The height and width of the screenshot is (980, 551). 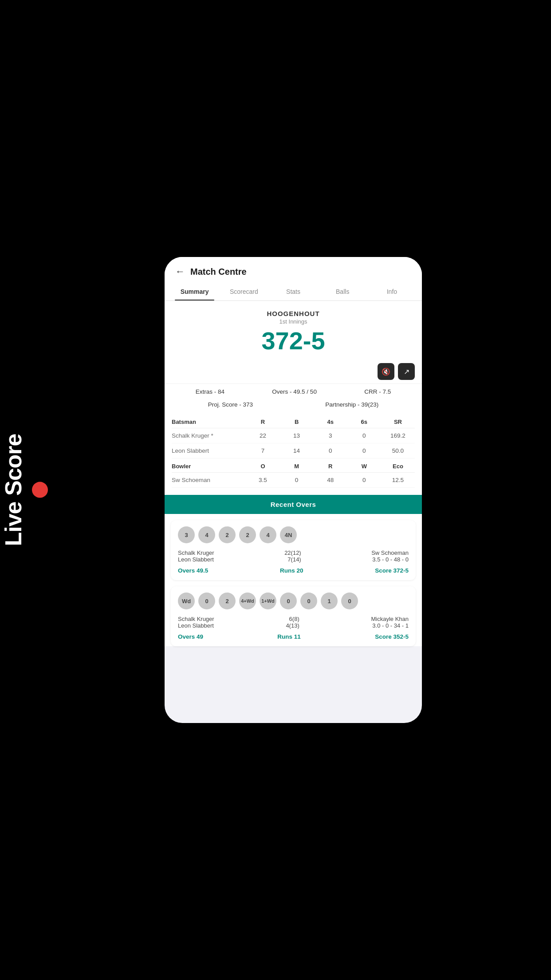 I want to click on over-1-runs: Runs 20, so click(x=292, y=571).